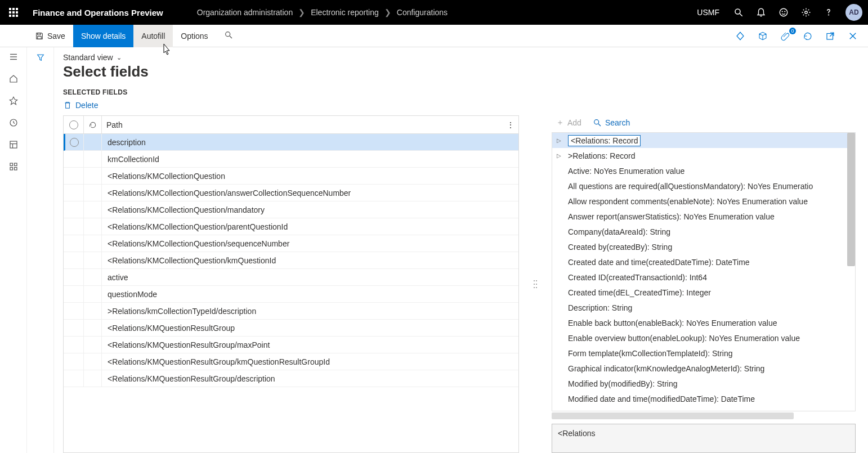 Image resolution: width=868 pixels, height=453 pixels. I want to click on delete-button: Delete, so click(461, 105).